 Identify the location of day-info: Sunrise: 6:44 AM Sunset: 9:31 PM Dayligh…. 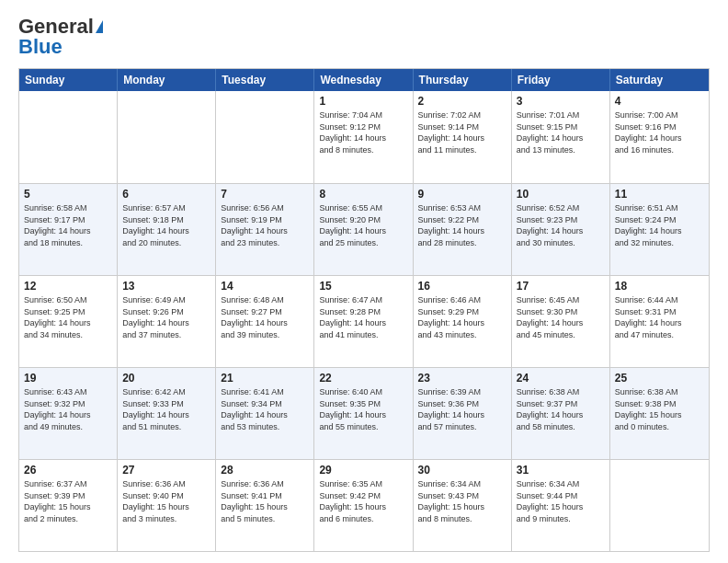
(660, 317).